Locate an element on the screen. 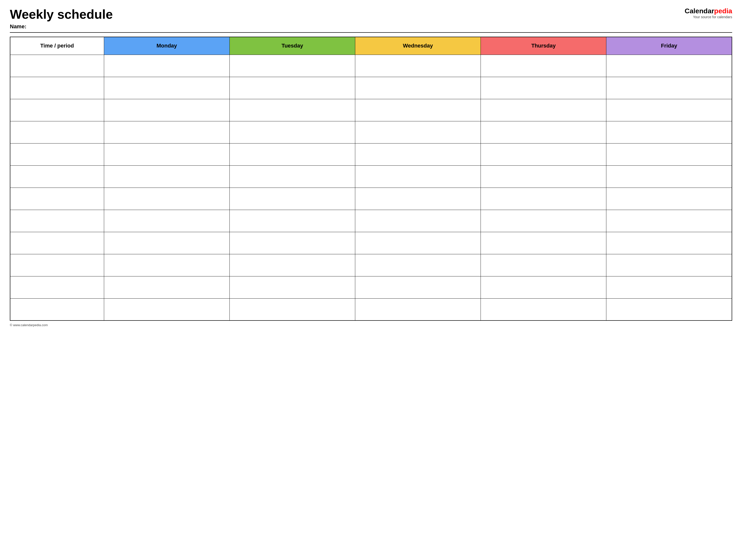 The width and height of the screenshot is (742, 560). logo-pedia: pedia is located at coordinates (723, 11).